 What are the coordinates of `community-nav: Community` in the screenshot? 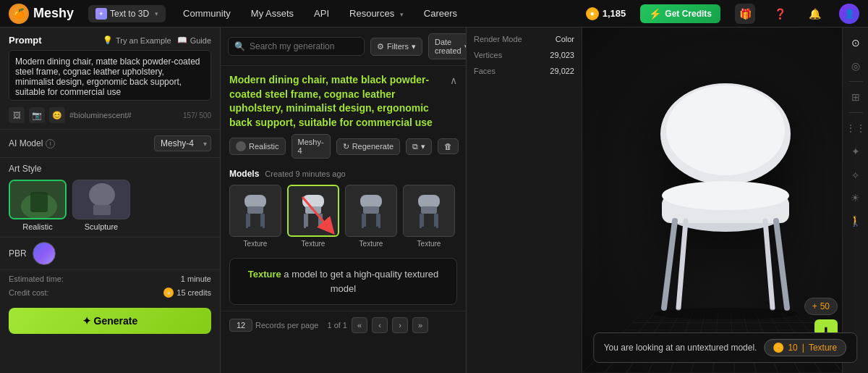 It's located at (207, 13).